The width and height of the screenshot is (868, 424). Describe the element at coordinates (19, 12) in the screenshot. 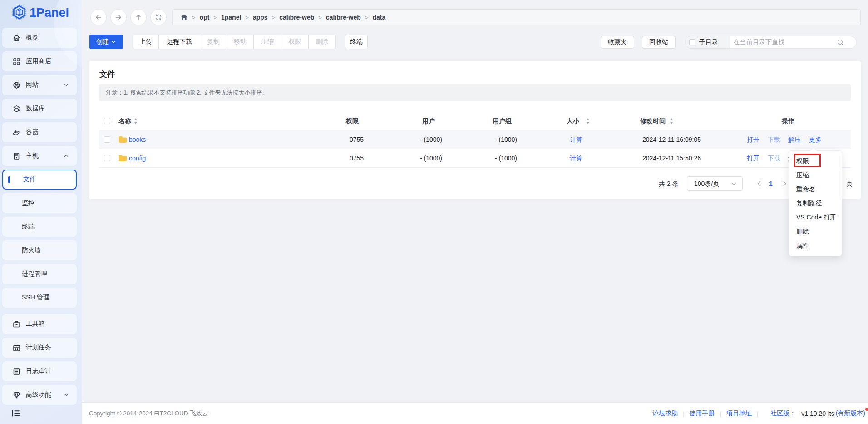

I see `svg-text: 1` at that location.